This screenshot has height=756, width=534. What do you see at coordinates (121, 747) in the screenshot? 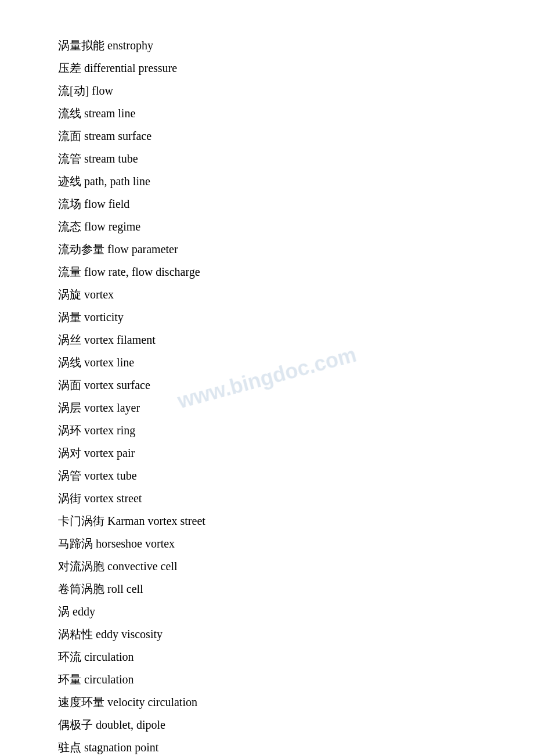
I see `term-english: stagnation point` at bounding box center [121, 747].